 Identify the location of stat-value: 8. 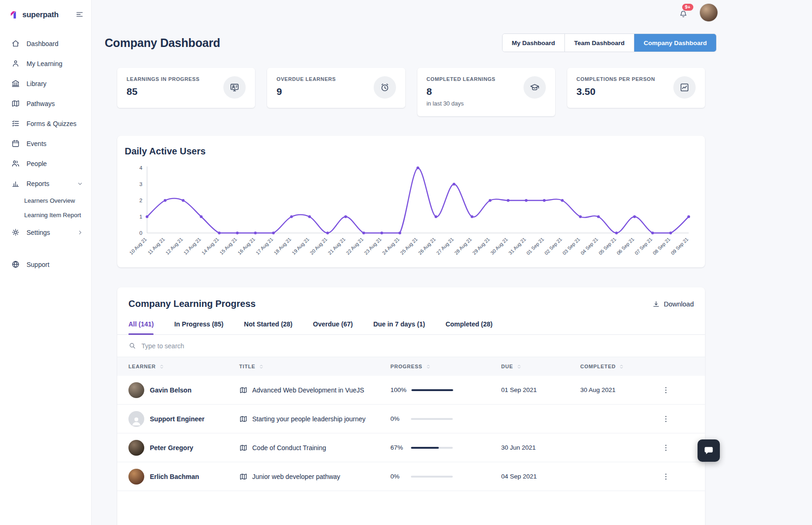
(461, 92).